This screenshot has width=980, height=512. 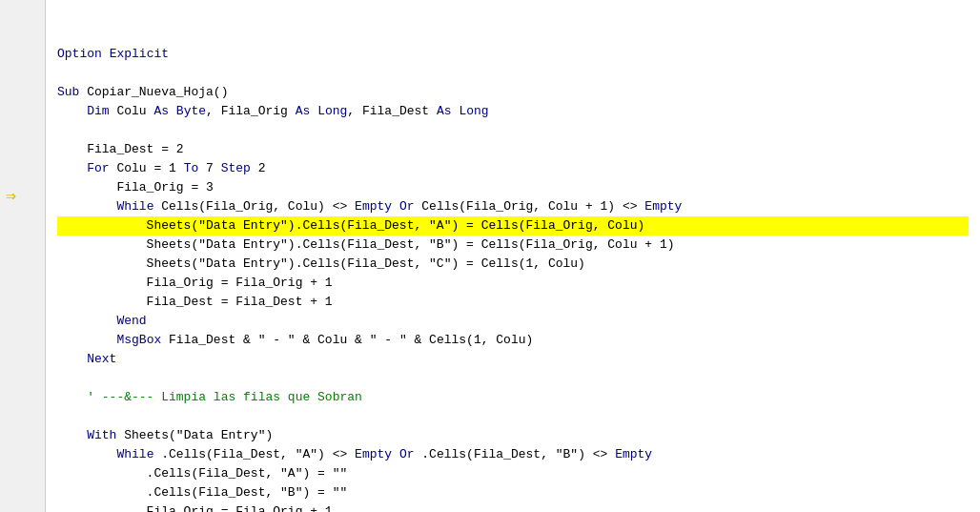 I want to click on code-line: Dim Colu As Byte, Fila_Orig As Long, Fil…, so click(x=513, y=112).